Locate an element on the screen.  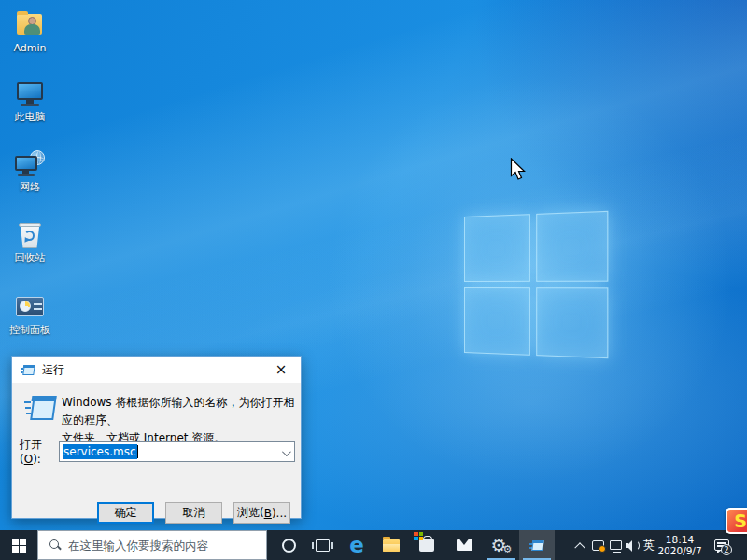
desktop-icon-control-panel: 控制面板 is located at coordinates (30, 314).